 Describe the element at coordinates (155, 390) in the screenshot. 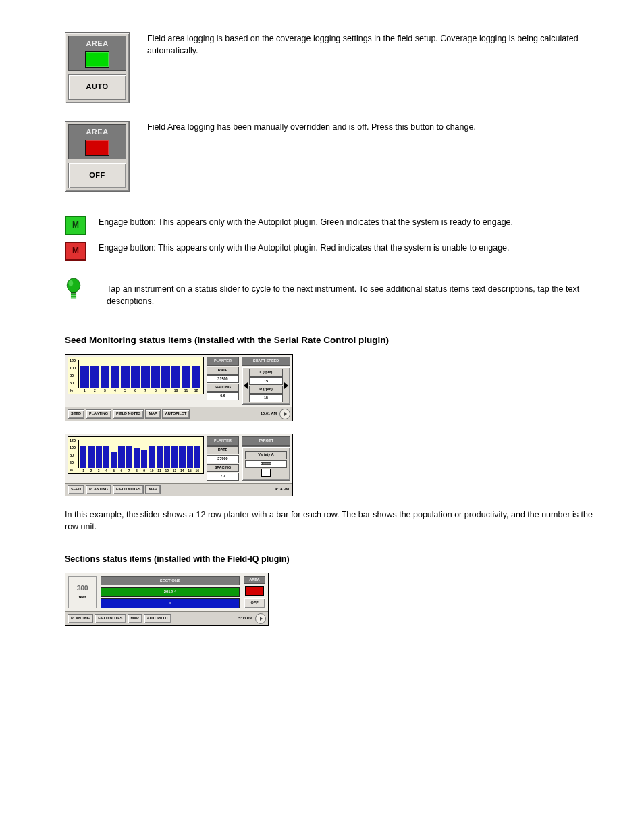

I see `row-bar-label: 8` at that location.